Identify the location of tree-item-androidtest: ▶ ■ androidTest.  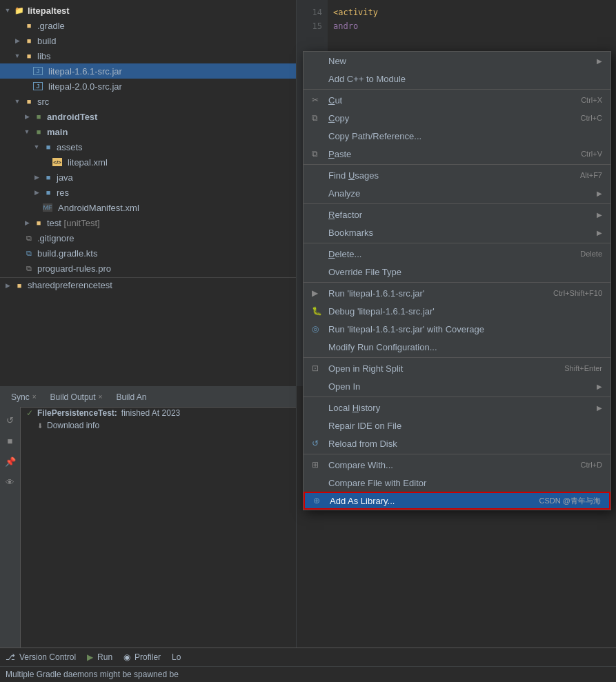
(148, 117).